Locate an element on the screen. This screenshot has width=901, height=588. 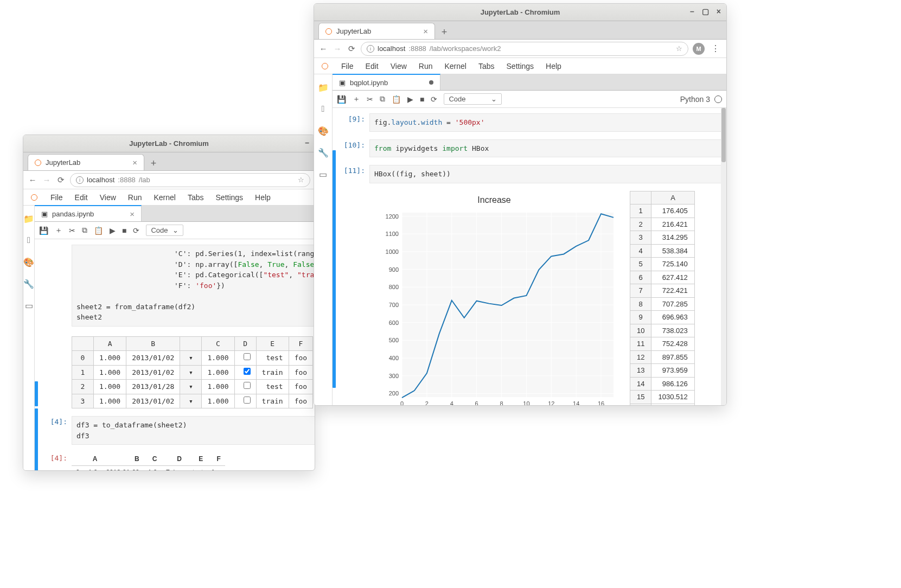
code-body: from ipywidgets import HBox is located at coordinates (546, 149).